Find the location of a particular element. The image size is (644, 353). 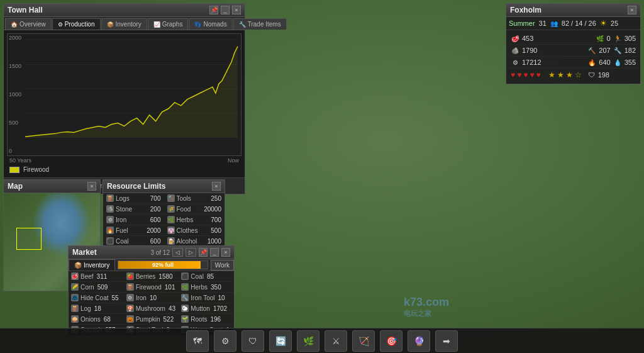

tools-icon: 🔨 is located at coordinates (171, 198).